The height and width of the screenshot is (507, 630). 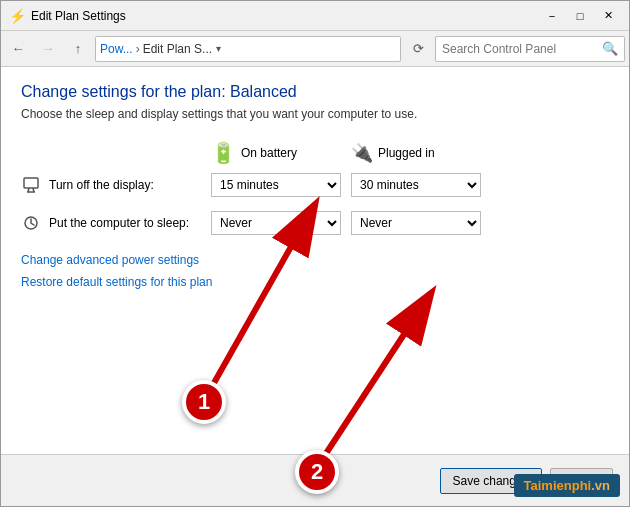 What do you see at coordinates (600, 486) in the screenshot?
I see `watermark-suffix: .vn` at bounding box center [600, 486].